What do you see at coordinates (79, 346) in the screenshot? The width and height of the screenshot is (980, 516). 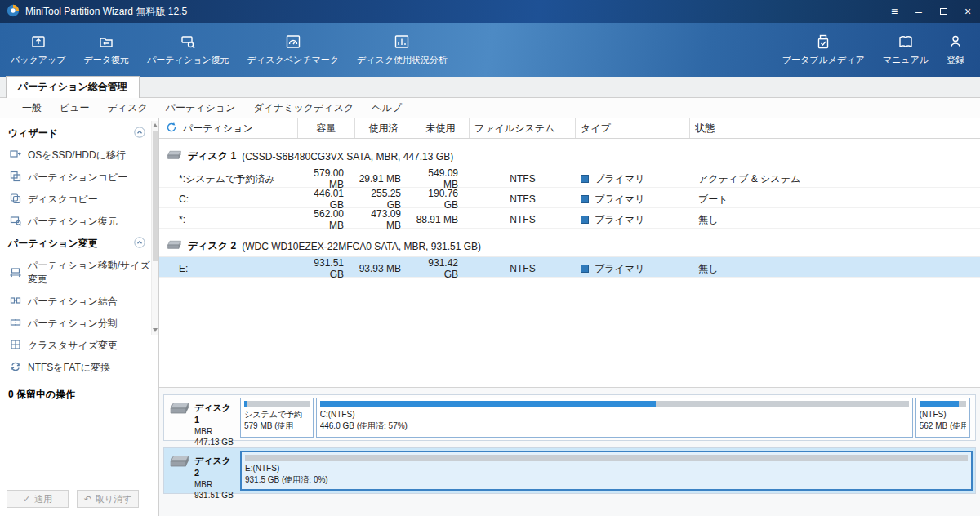 I see `sidebar-item-cluster-size: クラスタサイズ変更` at bounding box center [79, 346].